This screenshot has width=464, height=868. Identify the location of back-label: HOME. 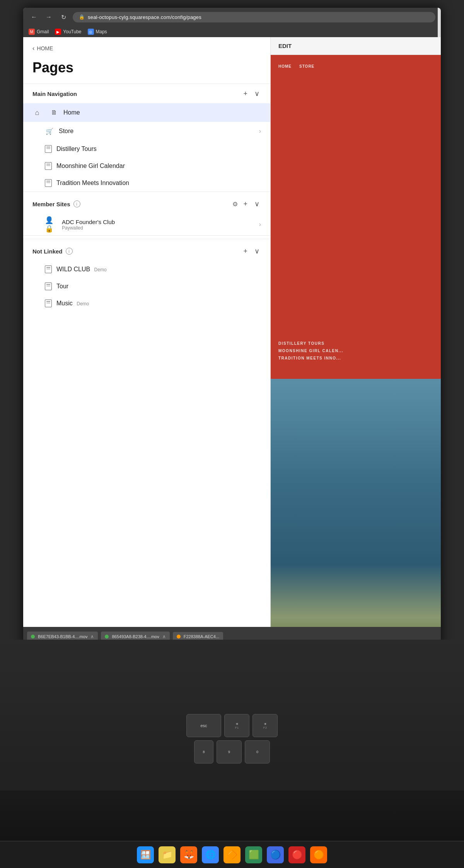
(45, 48).